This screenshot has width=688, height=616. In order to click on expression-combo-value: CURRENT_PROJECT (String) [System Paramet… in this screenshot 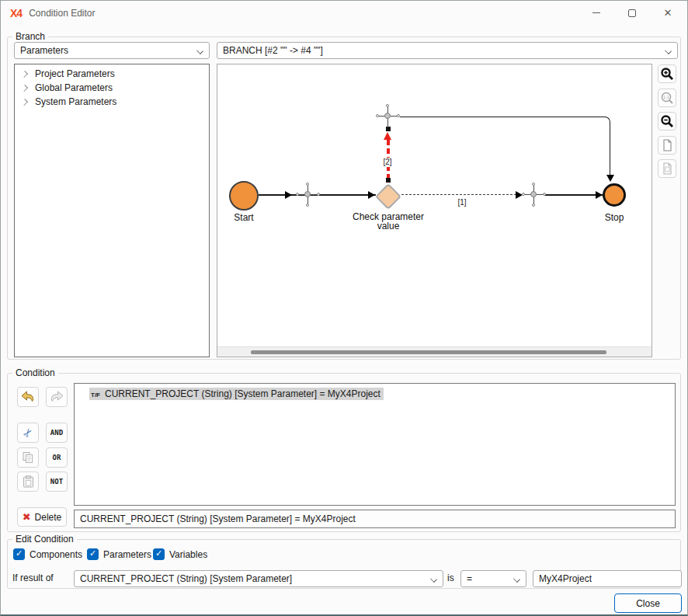, I will do `click(186, 579)`.